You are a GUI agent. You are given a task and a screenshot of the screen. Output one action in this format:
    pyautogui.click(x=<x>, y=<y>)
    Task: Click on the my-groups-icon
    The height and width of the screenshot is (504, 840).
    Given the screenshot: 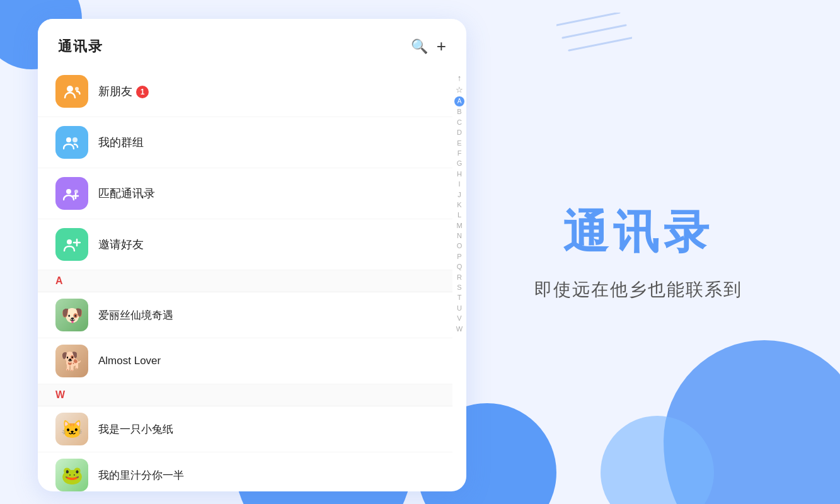 What is the action you would take?
    pyautogui.click(x=72, y=142)
    